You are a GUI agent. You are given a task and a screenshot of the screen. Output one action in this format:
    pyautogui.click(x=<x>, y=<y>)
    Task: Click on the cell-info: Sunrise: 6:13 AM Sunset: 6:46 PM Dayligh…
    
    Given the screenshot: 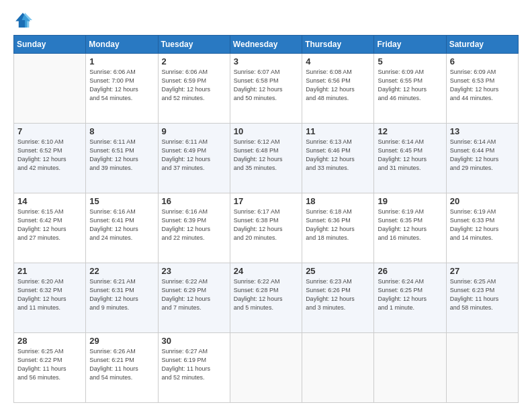 What is the action you would take?
    pyautogui.click(x=338, y=155)
    